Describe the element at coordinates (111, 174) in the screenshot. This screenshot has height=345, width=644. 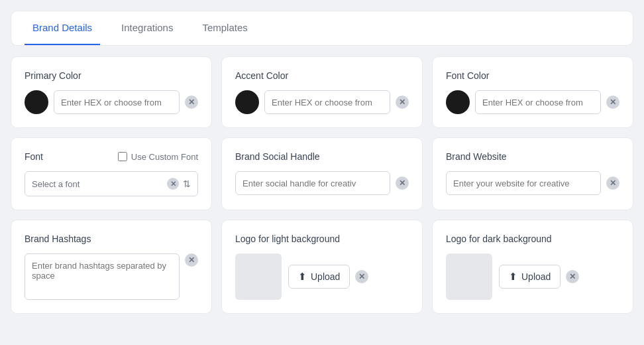
I see `font-card: Font Use Custom Font Select a font ✕ ⇅` at that location.